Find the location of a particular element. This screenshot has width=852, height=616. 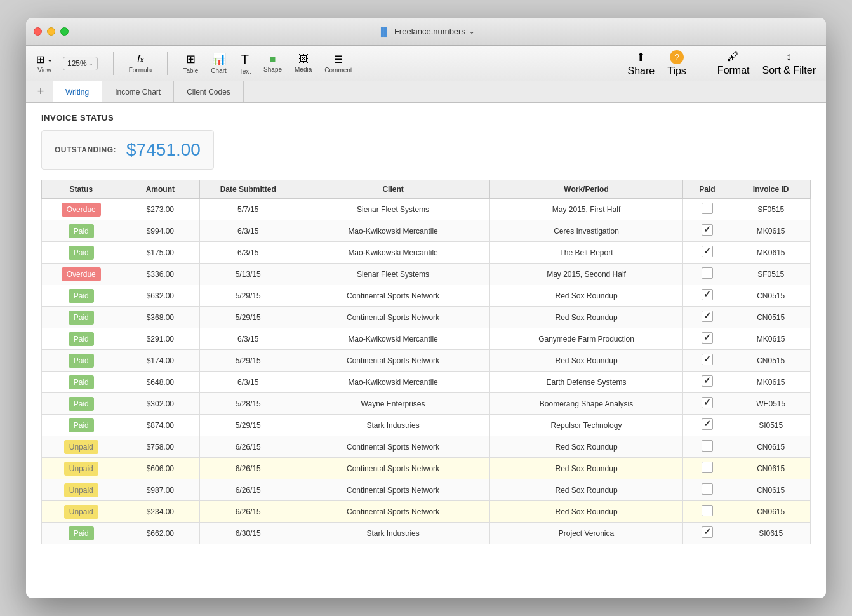

cell-work: Red Sox Roundup is located at coordinates (586, 469).